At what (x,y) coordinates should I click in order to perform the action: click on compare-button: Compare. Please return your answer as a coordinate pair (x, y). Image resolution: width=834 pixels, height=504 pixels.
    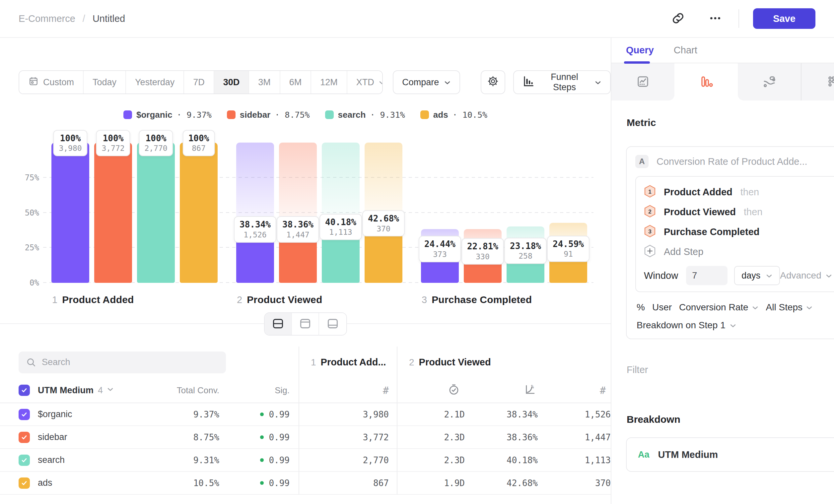
    Looking at the image, I should click on (426, 82).